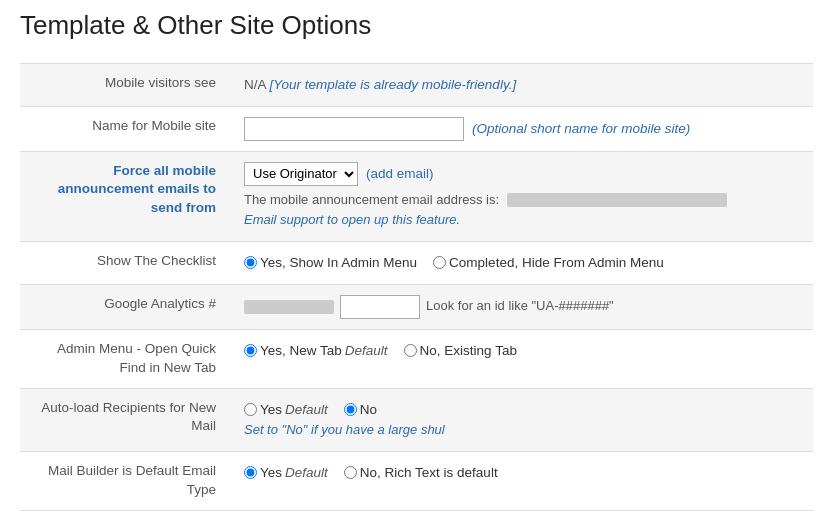  What do you see at coordinates (125, 196) in the screenshot?
I see `label-force-mobile: Force all mobile announcement emails to …` at bounding box center [125, 196].